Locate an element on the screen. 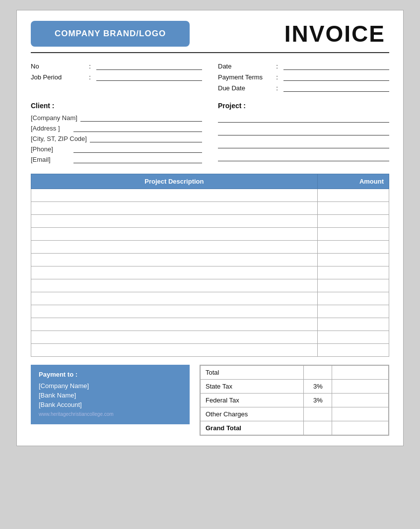 The image size is (420, 529). due-date-row: Due Date : is located at coordinates (304, 88).